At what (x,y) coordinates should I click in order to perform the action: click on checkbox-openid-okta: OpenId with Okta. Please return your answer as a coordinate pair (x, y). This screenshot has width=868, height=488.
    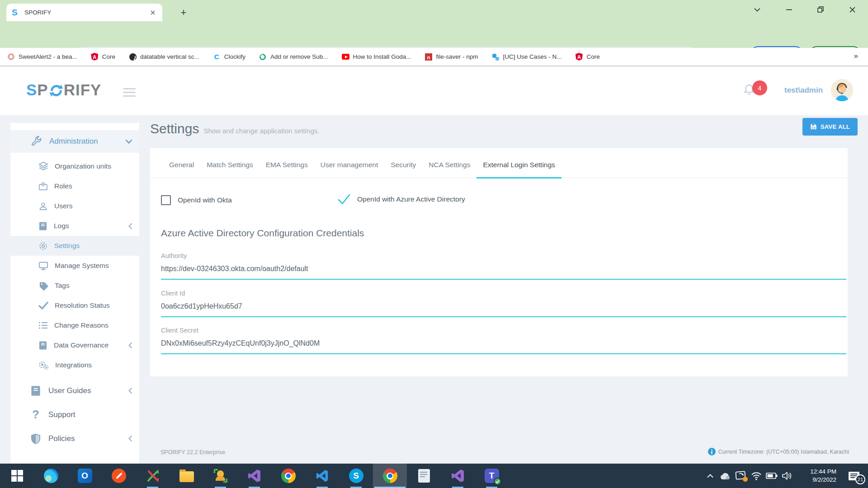
    Looking at the image, I should click on (196, 200).